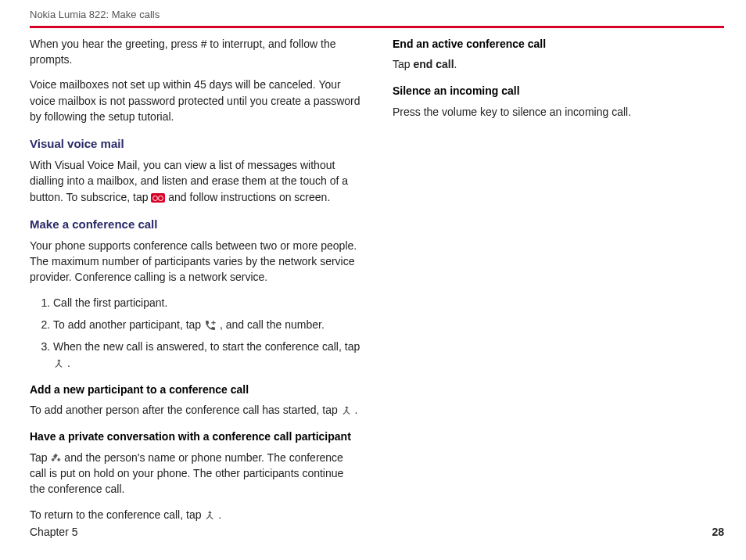 The width and height of the screenshot is (746, 560). Describe the element at coordinates (195, 181) in the screenshot. I see `visual-voice-mail-text: With Visual Voice Mail, you can view a l…` at that location.